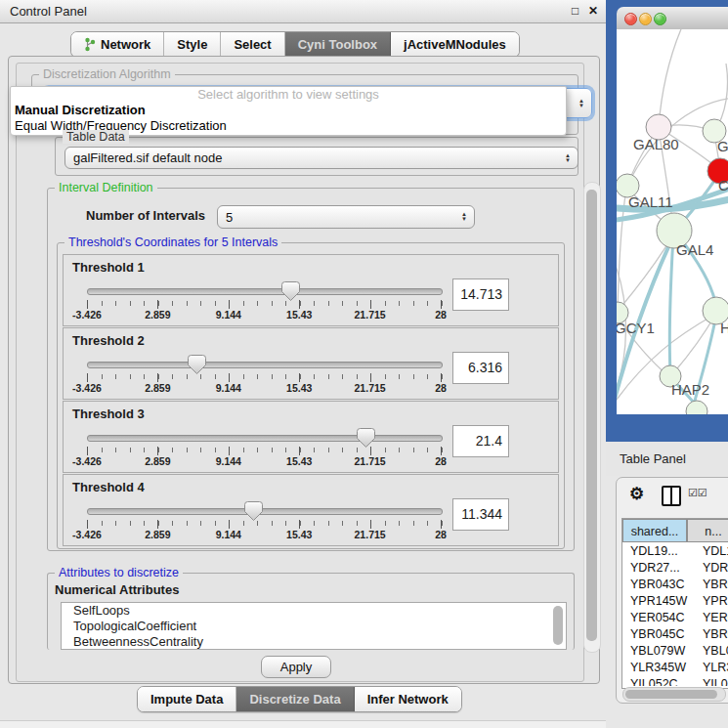 The width and height of the screenshot is (728, 728). Describe the element at coordinates (659, 681) in the screenshot. I see `table-cell: YIL052C` at that location.